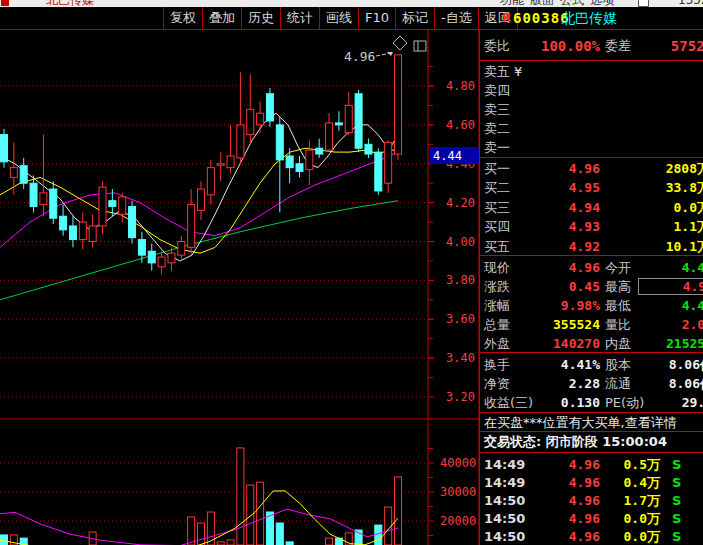 This screenshot has height=545, width=703. Describe the element at coordinates (670, 402) in the screenshot. I see `quote-value-2: 29.3` at that location.